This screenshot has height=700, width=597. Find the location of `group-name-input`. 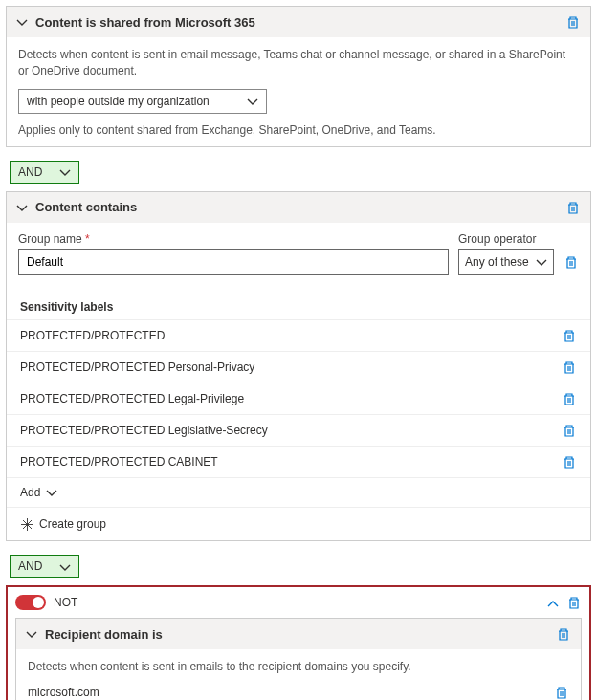

group-name-input is located at coordinates (233, 262).